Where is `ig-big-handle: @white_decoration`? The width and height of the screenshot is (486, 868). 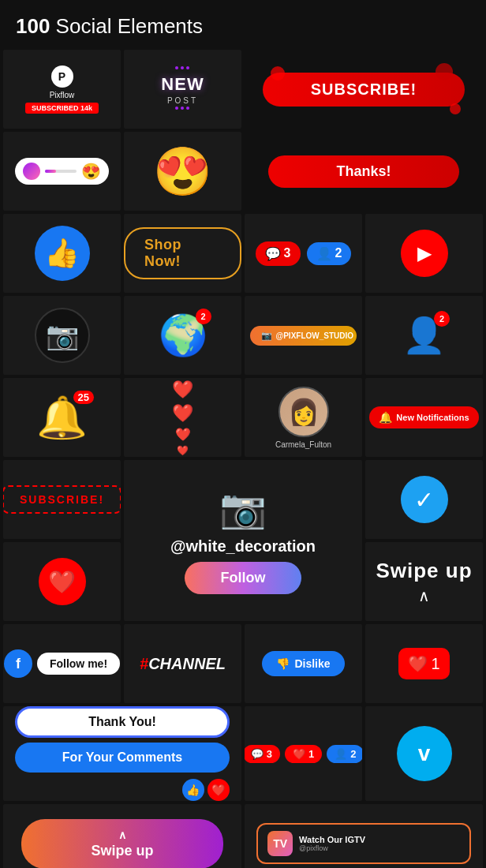 ig-big-handle: @white_decoration is located at coordinates (243, 546).